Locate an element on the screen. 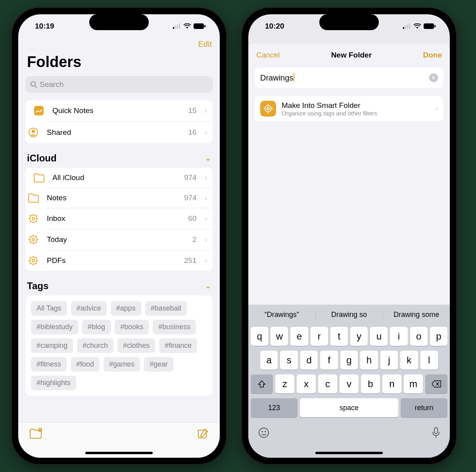  key-row-4: 123 space return is located at coordinates (349, 408).